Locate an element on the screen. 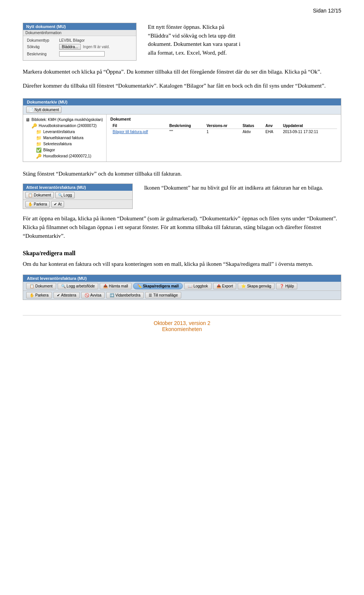 The image size is (364, 595). tree-lev-label: Leverantörsfaktura is located at coordinates (59, 132).